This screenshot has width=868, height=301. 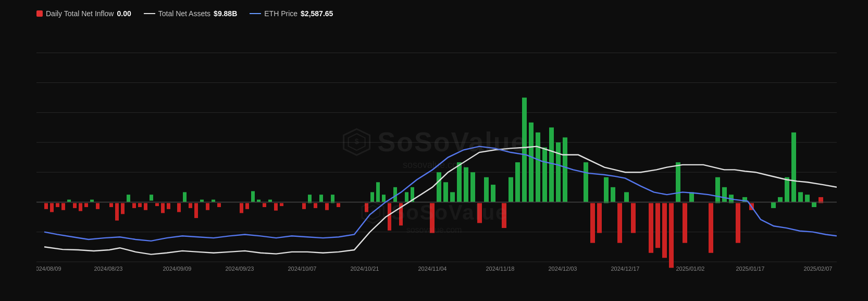 What do you see at coordinates (49, 269) in the screenshot?
I see `svg-text: 2024/08/09` at bounding box center [49, 269].